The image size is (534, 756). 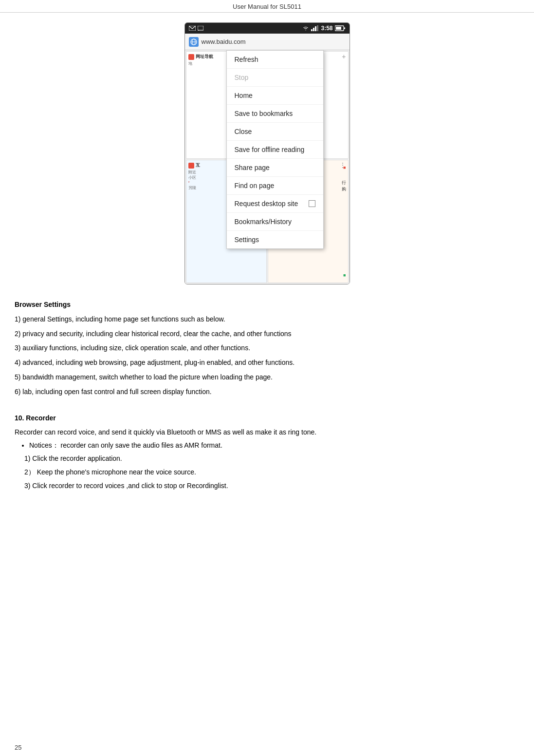 What do you see at coordinates (272, 486) in the screenshot?
I see `recorder-step-3: 3) Click recorder to record voices ,and …` at bounding box center [272, 486].